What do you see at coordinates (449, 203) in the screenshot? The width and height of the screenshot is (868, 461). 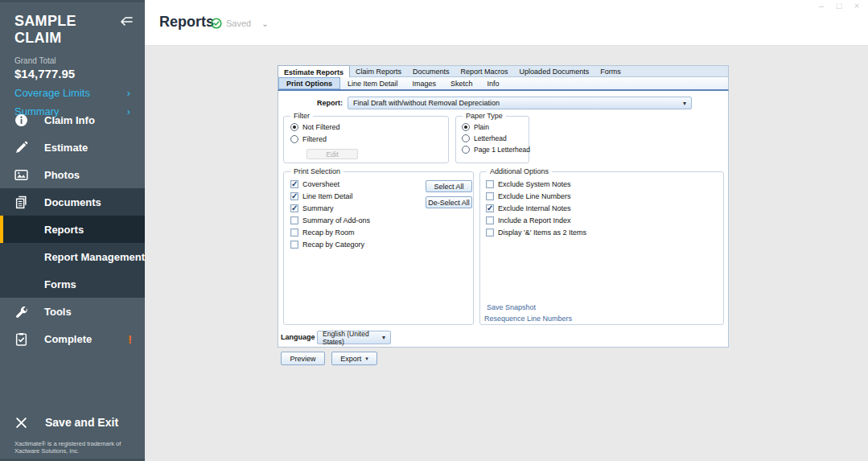 I see `deselect-all-button: De-Select All` at bounding box center [449, 203].